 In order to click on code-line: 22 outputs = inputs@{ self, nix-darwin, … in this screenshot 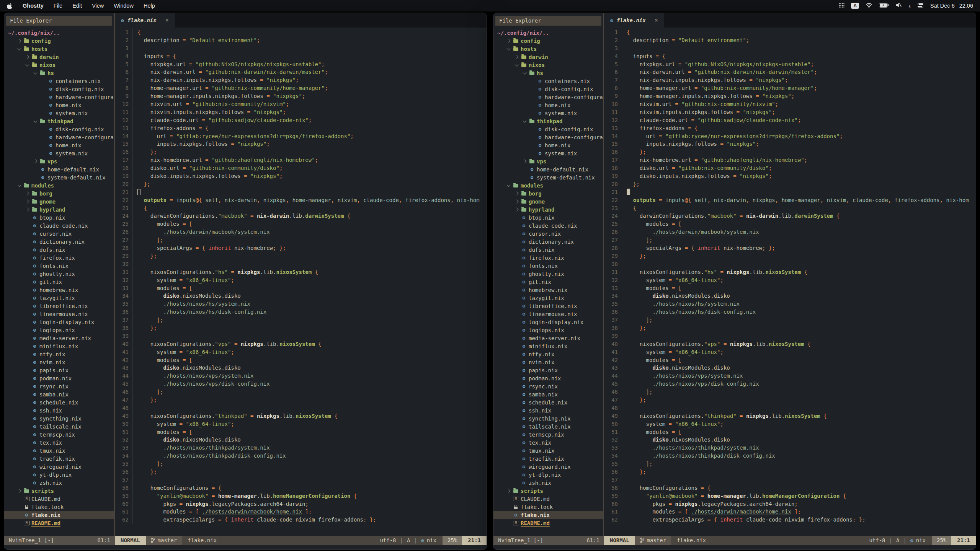, I will do `click(790, 201)`.